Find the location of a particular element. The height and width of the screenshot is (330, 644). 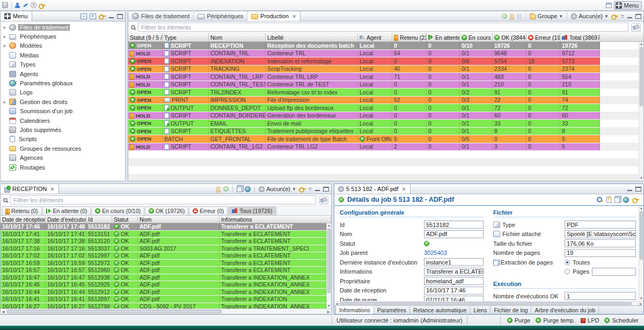

minimize-icon is located at coordinates (630, 189).